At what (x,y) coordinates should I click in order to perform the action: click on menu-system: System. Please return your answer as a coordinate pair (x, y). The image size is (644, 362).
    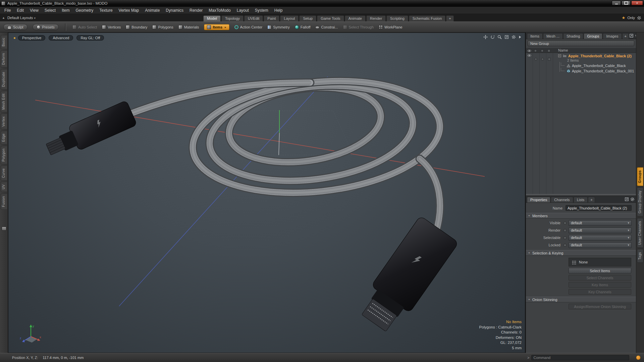
    Looking at the image, I should click on (262, 10).